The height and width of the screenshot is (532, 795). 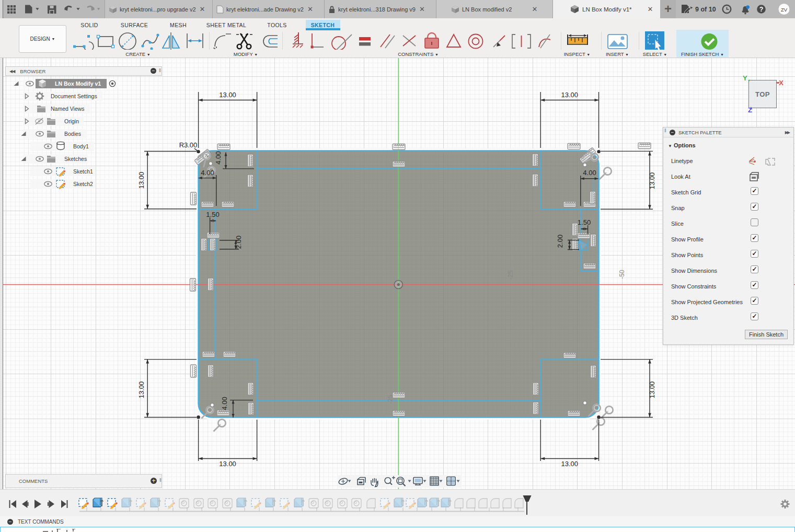 What do you see at coordinates (188, 145) in the screenshot?
I see `svg-text: R3.00` at bounding box center [188, 145].